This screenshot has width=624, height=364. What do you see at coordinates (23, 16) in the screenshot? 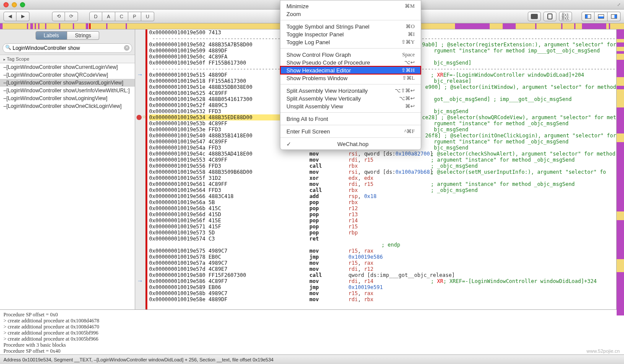
I see `nav-forward-button: ▶` at bounding box center [23, 16].